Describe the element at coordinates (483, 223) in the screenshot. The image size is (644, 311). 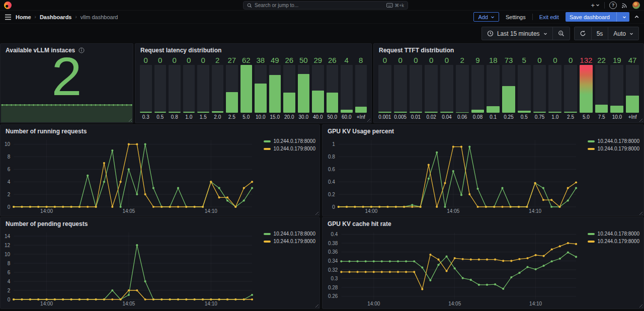
I see `panel-title: GPU KV cache hit rate` at that location.